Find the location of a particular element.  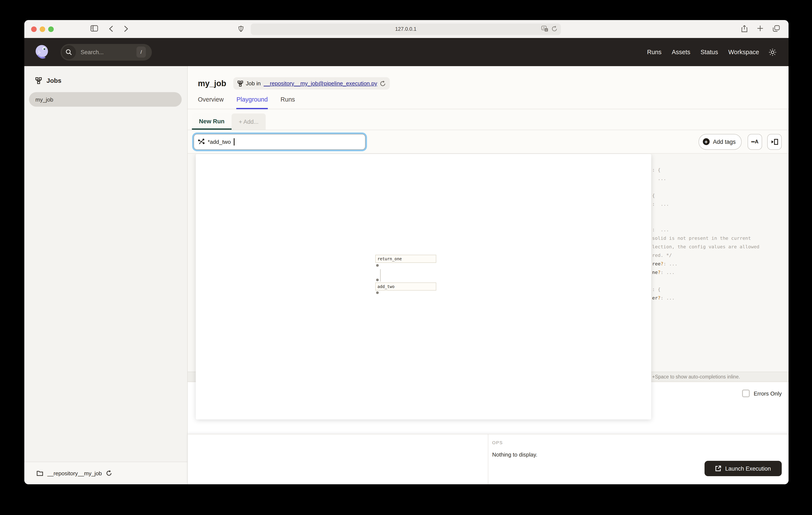

config-line: { is located at coordinates (720, 196).